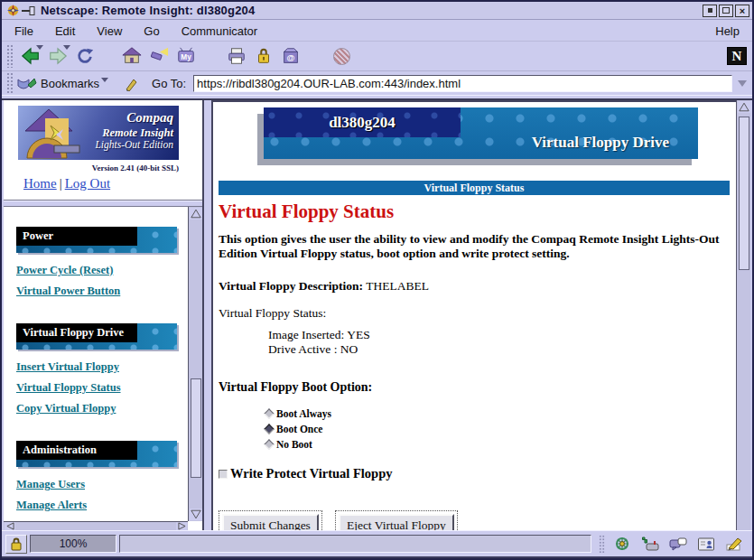 This screenshot has width=754, height=560. What do you see at coordinates (40, 183) in the screenshot?
I see `home-link: Home` at bounding box center [40, 183].